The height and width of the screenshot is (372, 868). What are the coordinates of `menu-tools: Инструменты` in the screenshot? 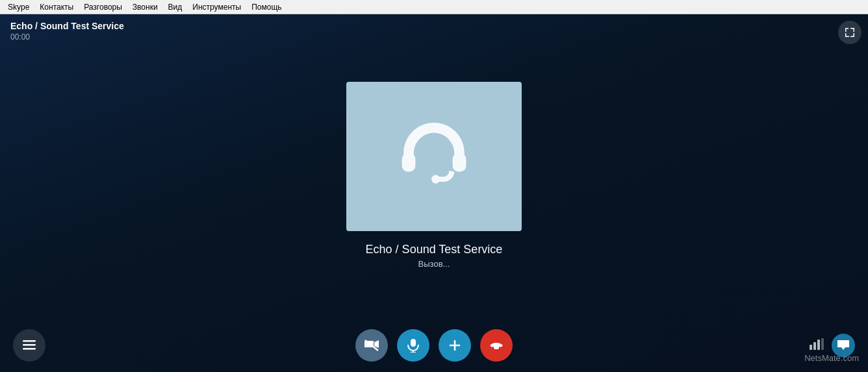 It's located at (217, 7).